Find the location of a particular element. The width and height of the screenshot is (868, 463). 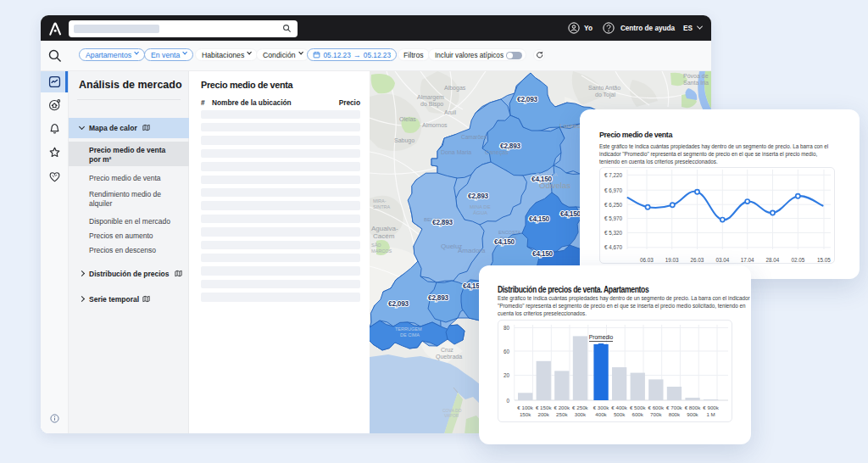

svg-text: 700k is located at coordinates (656, 414).